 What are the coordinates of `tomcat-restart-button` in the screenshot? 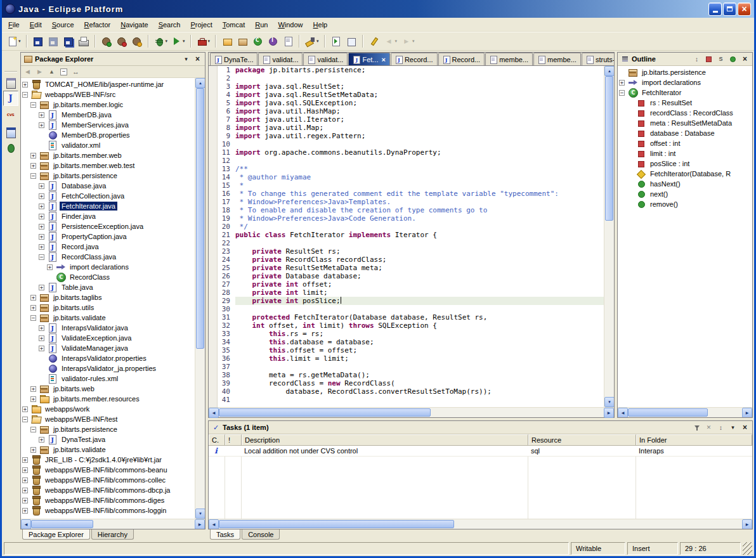 It's located at (137, 41).